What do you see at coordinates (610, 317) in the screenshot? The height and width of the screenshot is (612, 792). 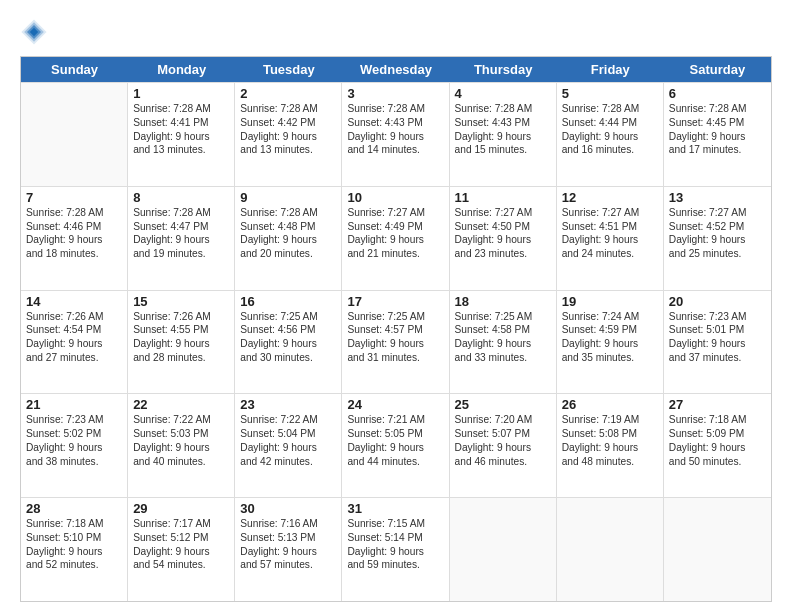 I see `sunrise-text: Sunrise: 7:24 AM` at bounding box center [610, 317].